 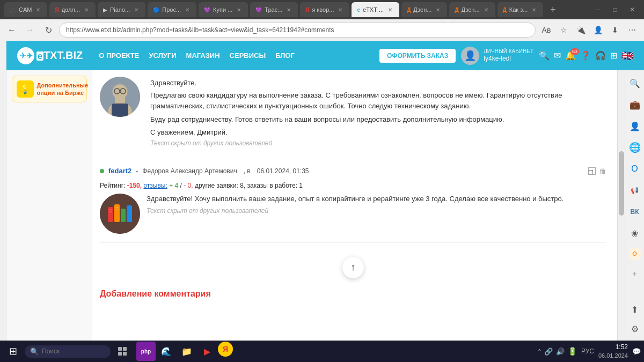 I want to click on tab-pros: 🔵 Прос... ✕, so click(x=172, y=10).